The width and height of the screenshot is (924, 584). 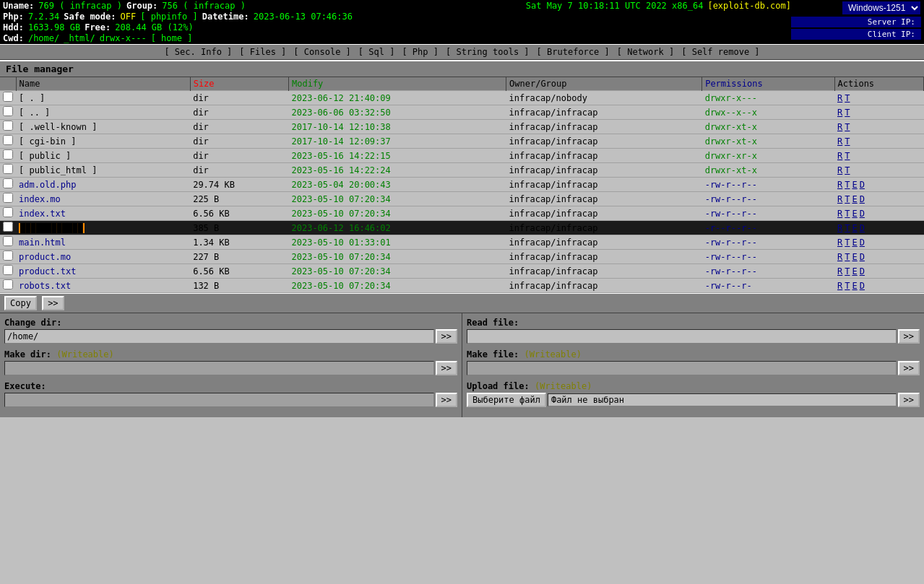 I want to click on execute-btn: >>, so click(x=446, y=400).